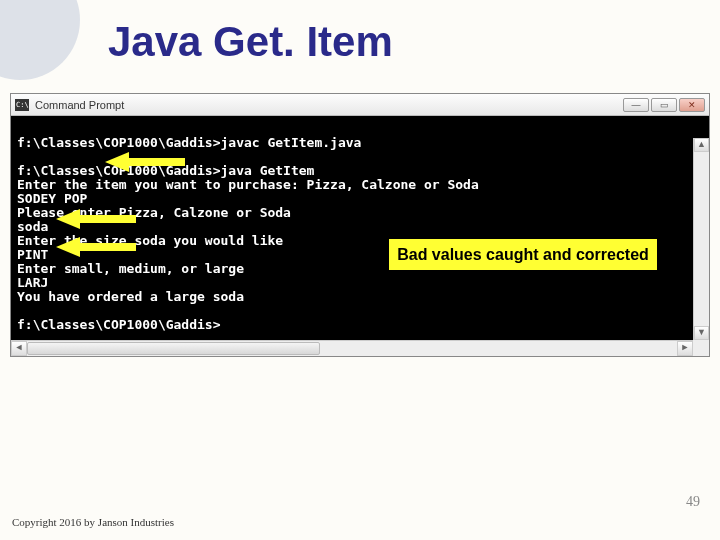  I want to click on vertical-scrollbar: ▲ ▼, so click(701, 239).